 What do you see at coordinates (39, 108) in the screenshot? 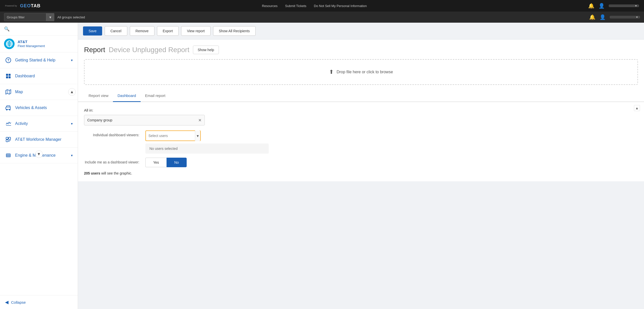
I see `sidebar-item-vehicles: Vehicles & Assets` at bounding box center [39, 108].